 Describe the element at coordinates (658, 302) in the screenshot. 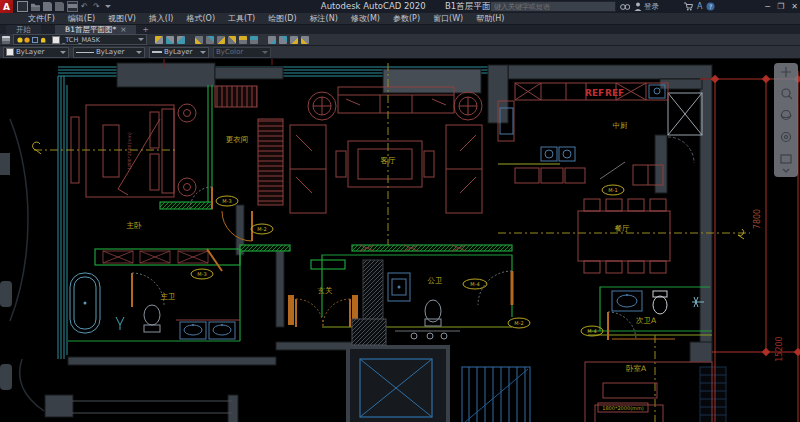

I see `bath-a-fixtures` at that location.